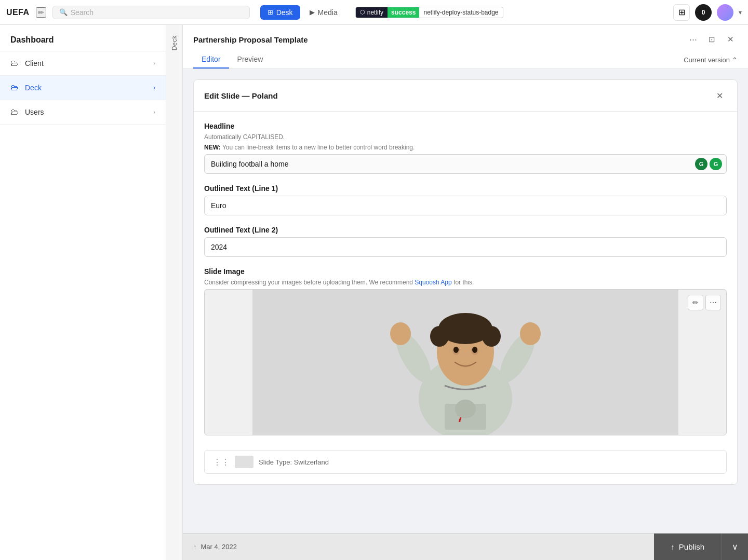  Describe the element at coordinates (465, 247) in the screenshot. I see `outlined-line2-input` at that location.